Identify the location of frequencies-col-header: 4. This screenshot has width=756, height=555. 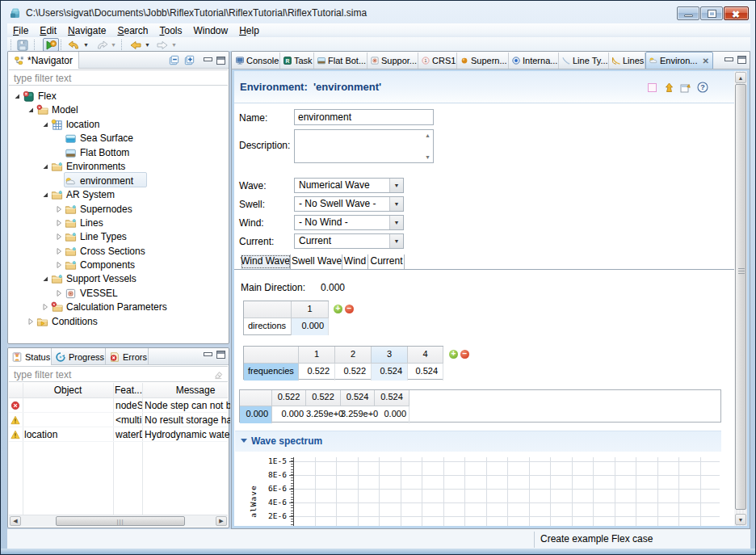
(426, 355).